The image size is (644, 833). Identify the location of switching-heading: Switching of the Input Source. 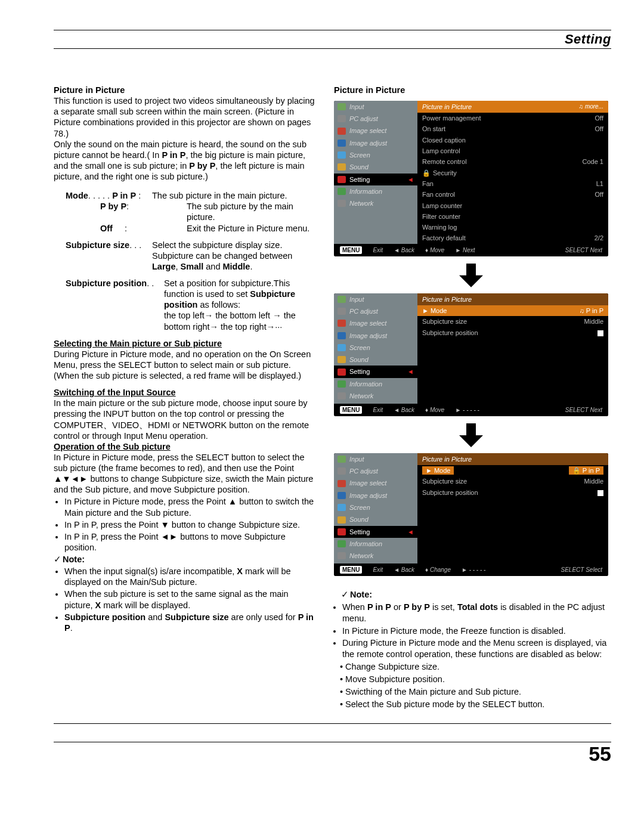
(185, 392).